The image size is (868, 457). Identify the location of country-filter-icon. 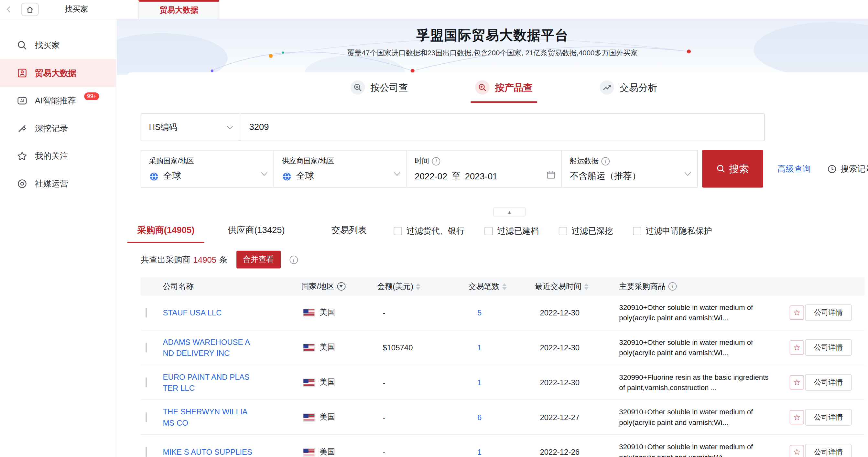
(342, 286).